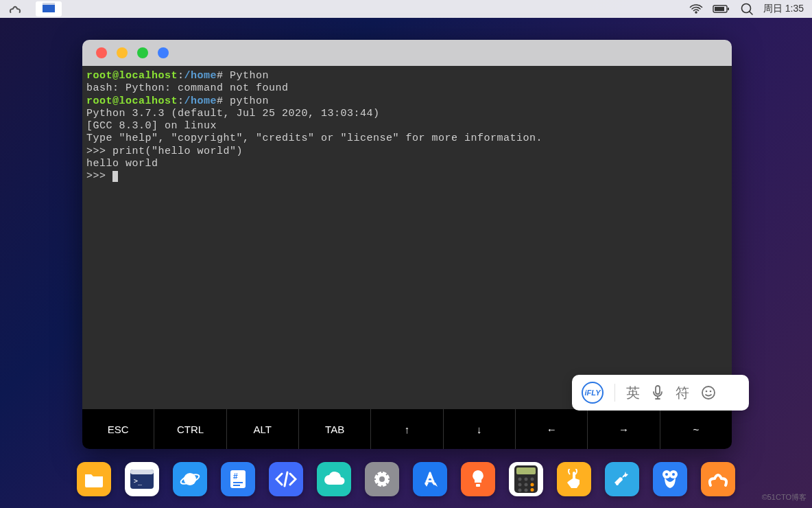 The height and width of the screenshot is (508, 812). Describe the element at coordinates (614, 393) in the screenshot. I see `ime-divider` at that location.